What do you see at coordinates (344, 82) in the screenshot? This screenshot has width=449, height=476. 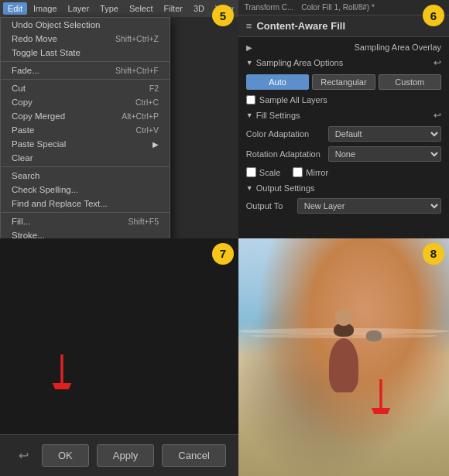 I see `btn-rectangular: Rectangular` at bounding box center [344, 82].